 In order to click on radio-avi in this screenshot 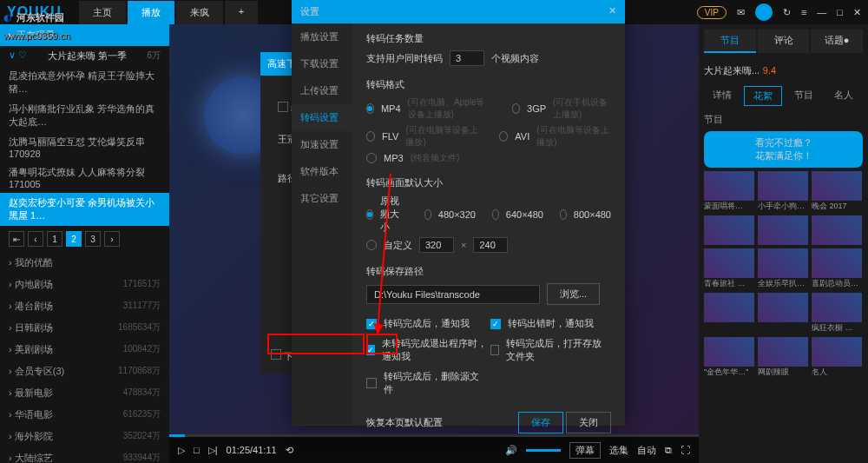, I will do `click(503, 136)`.